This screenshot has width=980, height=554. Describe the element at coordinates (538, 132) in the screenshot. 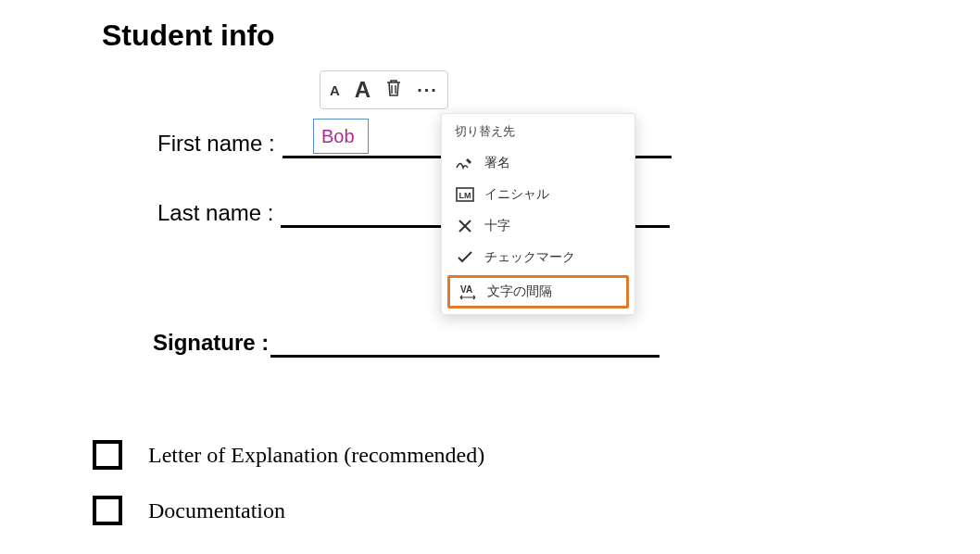

I see `menu-title: 切り替え先` at that location.